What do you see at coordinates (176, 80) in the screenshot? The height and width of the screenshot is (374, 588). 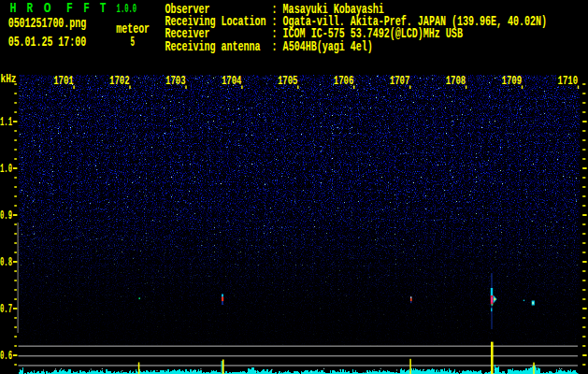 I see `svg-text: 1703` at bounding box center [176, 80].